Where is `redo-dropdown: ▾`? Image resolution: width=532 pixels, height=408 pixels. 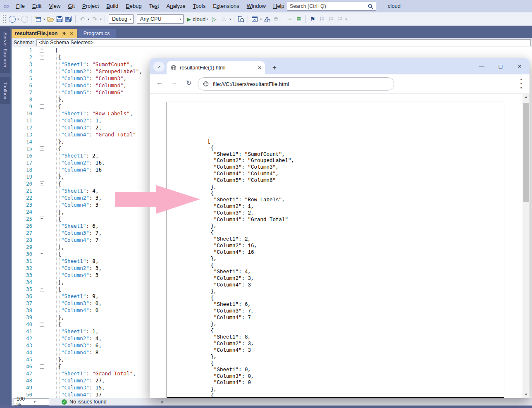
redo-dropdown: ▾ is located at coordinates (101, 19).